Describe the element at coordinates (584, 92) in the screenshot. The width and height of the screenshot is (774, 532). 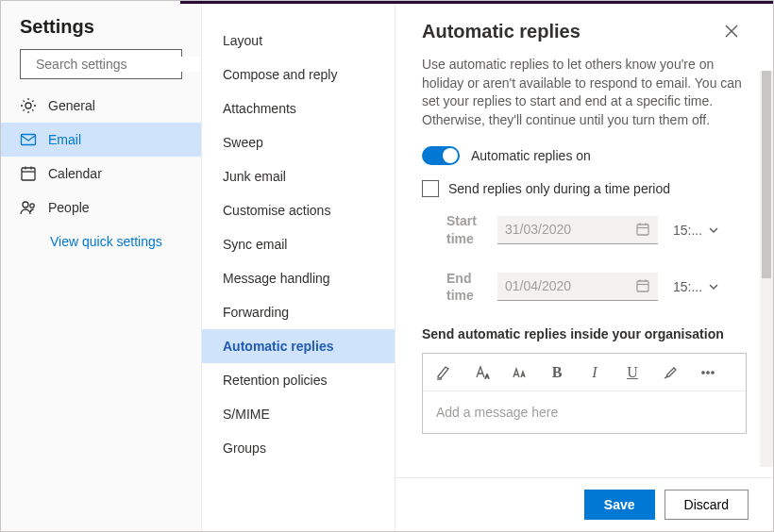
I see `description-text: Use automatic replies to let others know…` at that location.